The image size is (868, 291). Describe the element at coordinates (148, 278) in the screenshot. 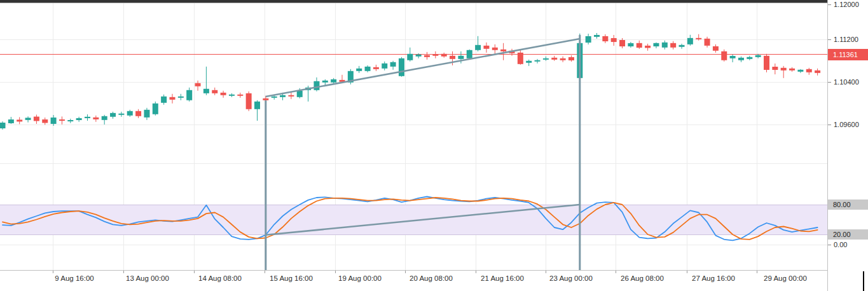

I see `time-axis-label: 13 Aug 00:00` at that location.